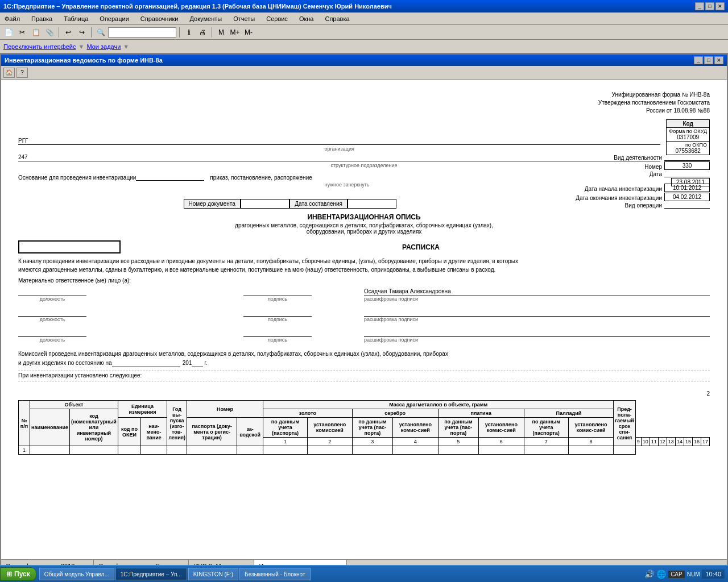  Describe the element at coordinates (537, 336) in the screenshot. I see `sig3-block-3: расшифровка подписи` at that location.